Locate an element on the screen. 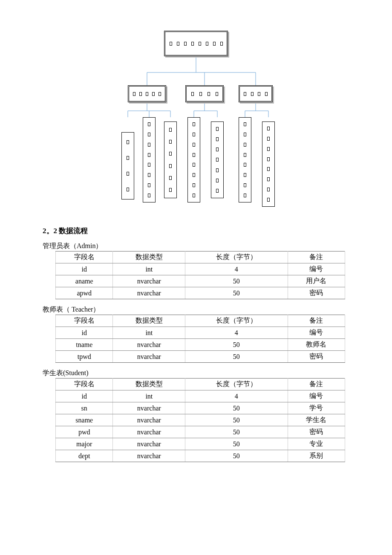 This screenshot has height=555, width=392. table-row: snnvarchar50学号 is located at coordinates (200, 408).